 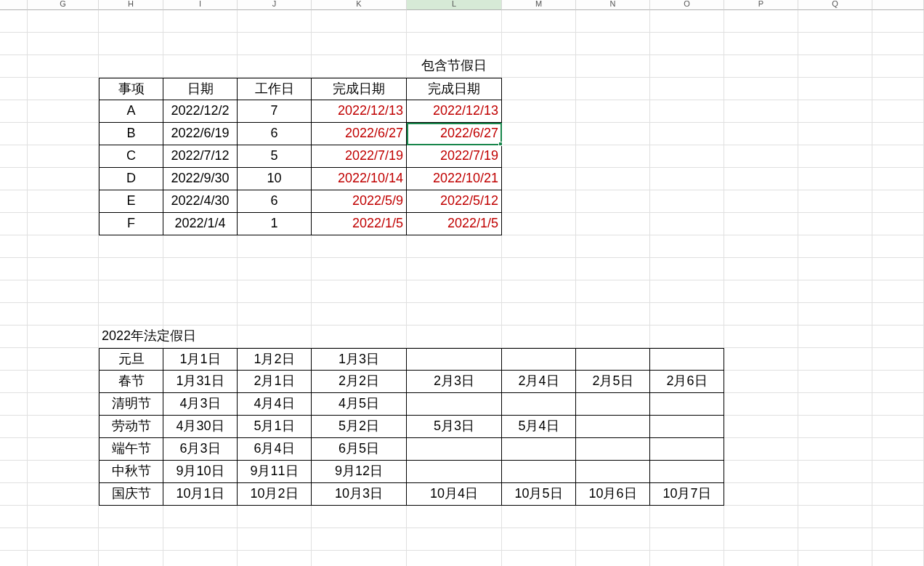 What do you see at coordinates (455, 224) in the screenshot?
I see `task-complete-holidays: 2022/1/5` at bounding box center [455, 224].